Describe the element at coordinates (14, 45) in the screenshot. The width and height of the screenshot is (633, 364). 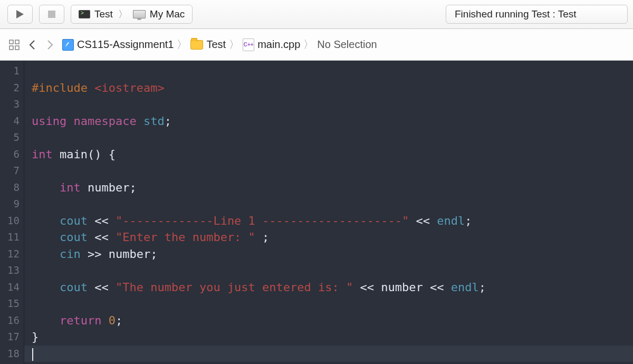
I see `grid-icon` at that location.